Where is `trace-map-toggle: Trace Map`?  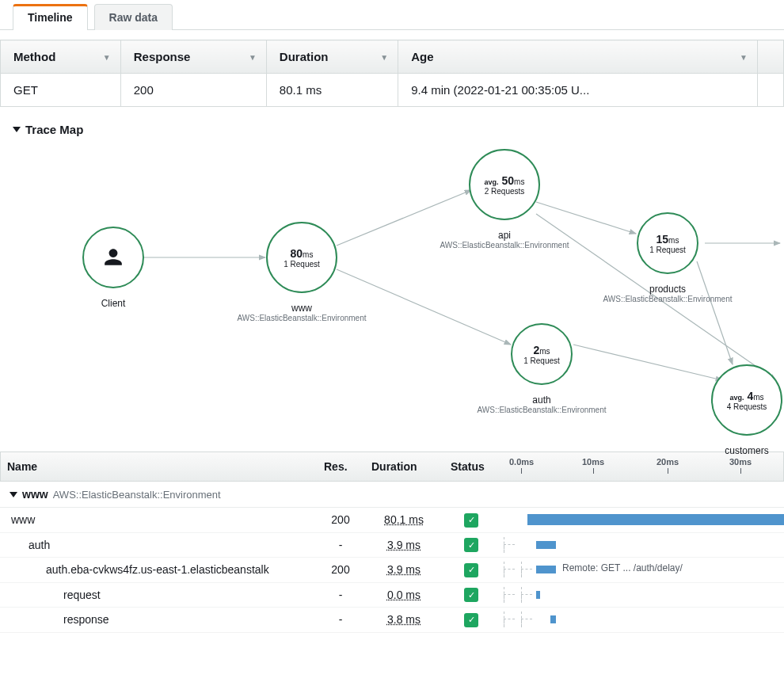 trace-map-toggle: Trace Map is located at coordinates (392, 125).